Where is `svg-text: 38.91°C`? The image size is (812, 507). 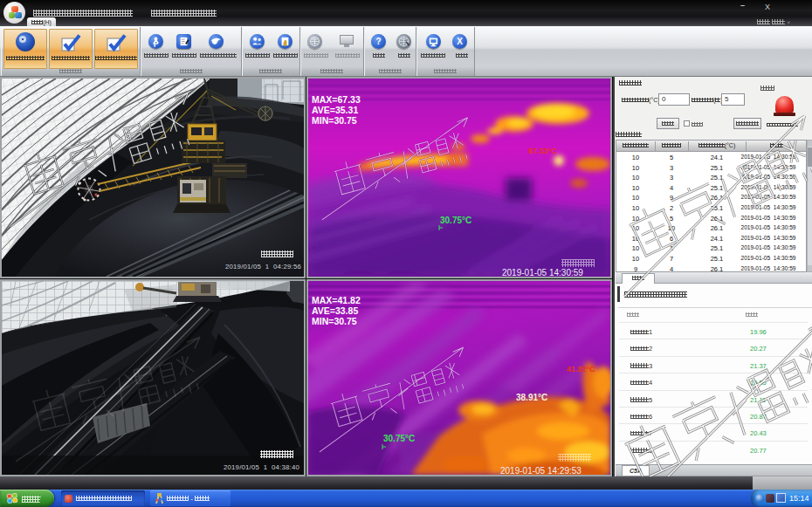 svg-text: 38.91°C is located at coordinates (532, 398).